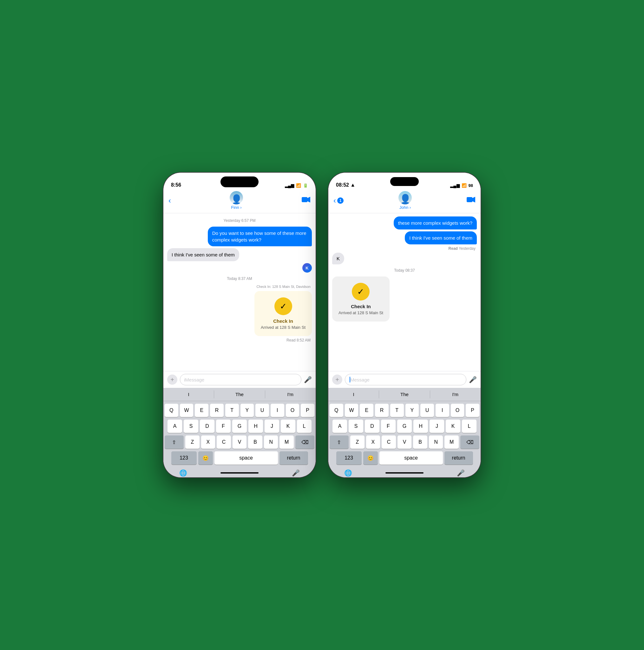 This screenshot has width=644, height=650. Describe the element at coordinates (239, 442) in the screenshot. I see `key-v-1: V` at that location.